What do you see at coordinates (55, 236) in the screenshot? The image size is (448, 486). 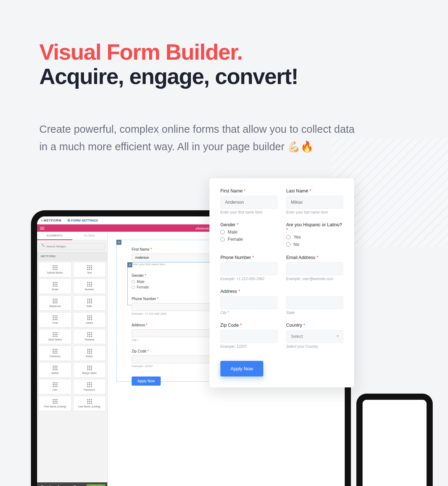 I see `tab-elements: ELEMENTS` at bounding box center [55, 236].